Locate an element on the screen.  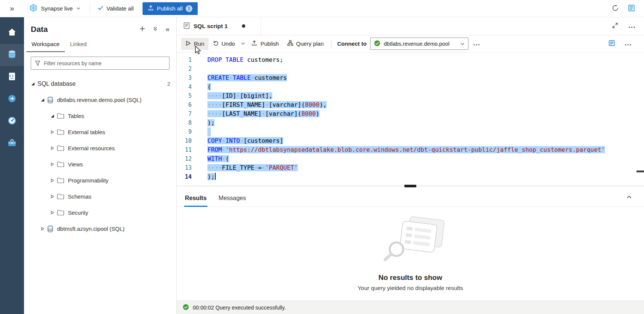
empty-results-subtitle: Your query yielded no displayable result… is located at coordinates (410, 288).